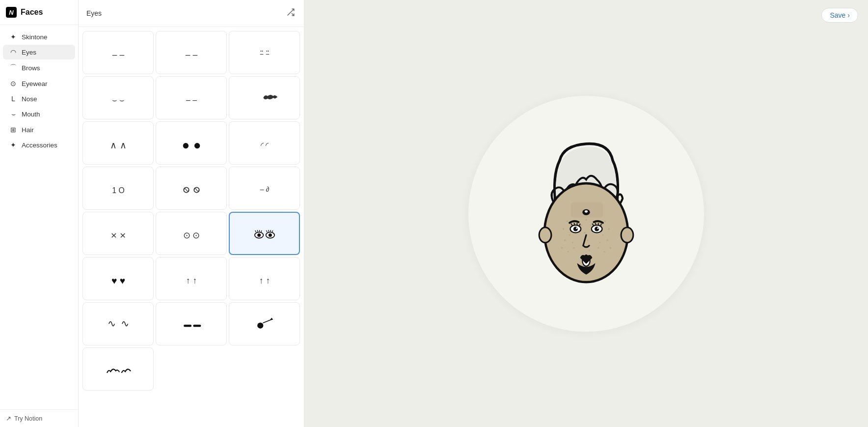 The image size is (868, 427). I want to click on try-notion-link: ↗ Try Notion, so click(39, 418).